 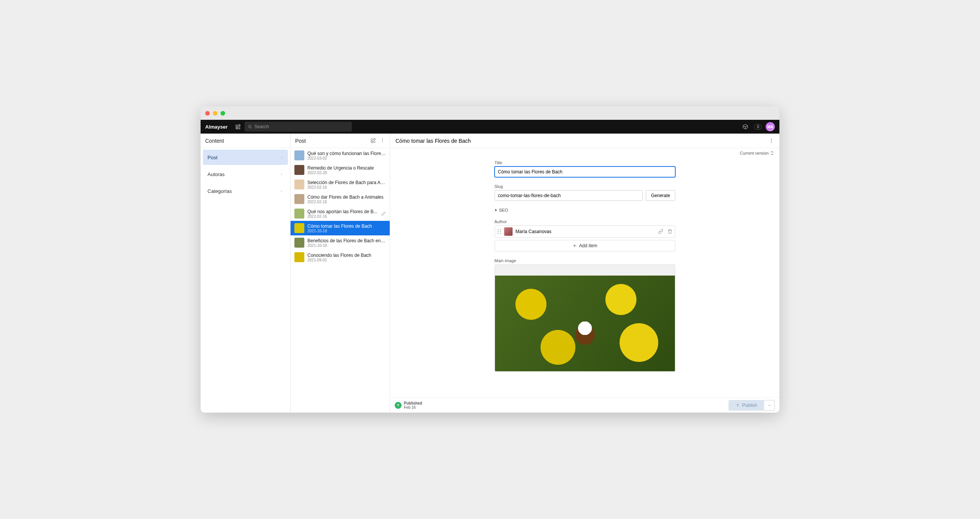 What do you see at coordinates (340, 273) in the screenshot?
I see `post-list-pane: Post Qué son y cómo funcionan las Flores…` at bounding box center [340, 273].